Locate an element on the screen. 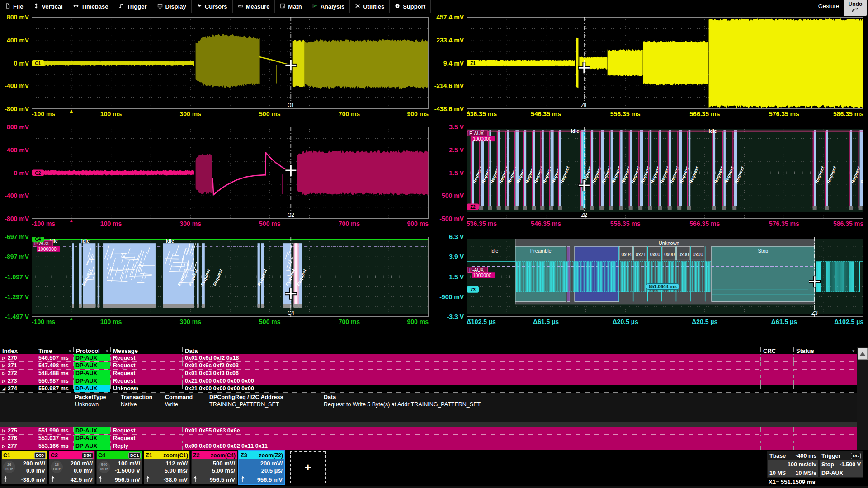  table-row: ◢274550.987 msDP-AUXUnknown0x21 0x00 0x0… is located at coordinates (434, 389).